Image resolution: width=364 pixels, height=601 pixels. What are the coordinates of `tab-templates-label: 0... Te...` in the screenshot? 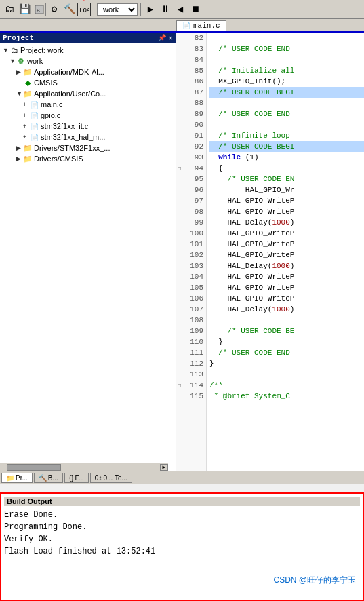 It's located at (115, 478).